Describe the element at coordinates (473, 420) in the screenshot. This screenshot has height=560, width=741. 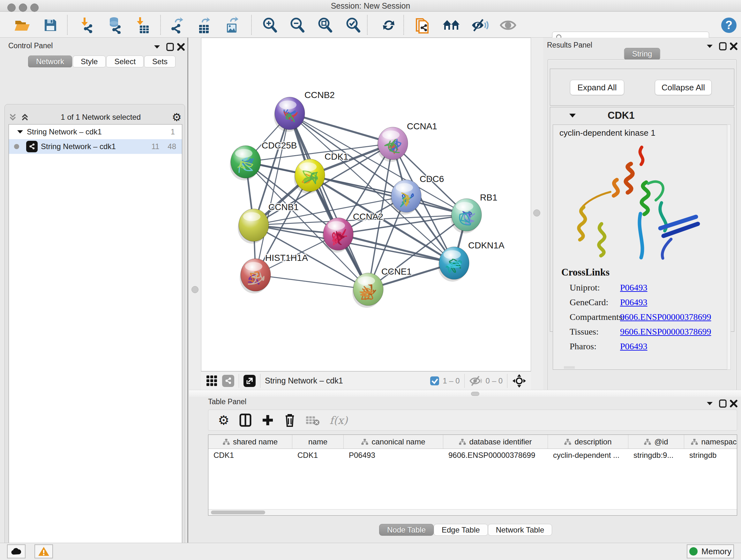
I see `table-toolbar: ⚙ f(x)` at that location.